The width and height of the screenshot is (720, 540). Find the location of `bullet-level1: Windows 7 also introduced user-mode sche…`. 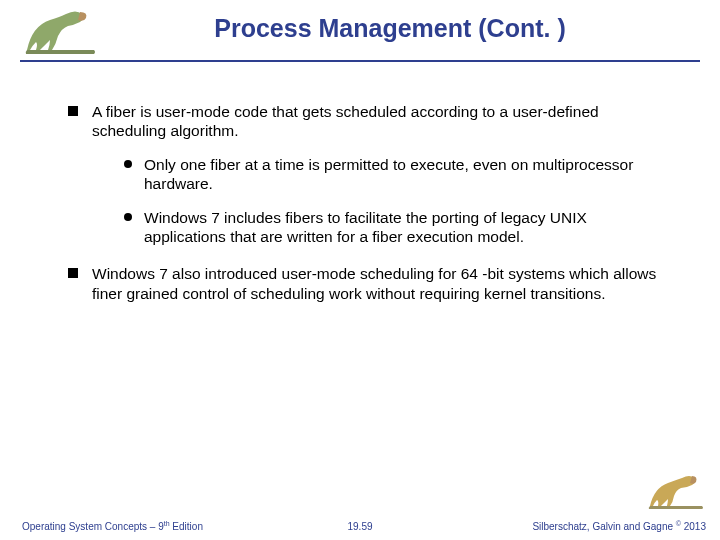

bullet-level1: Windows 7 also introduced user-mode sche… is located at coordinates (369, 284).